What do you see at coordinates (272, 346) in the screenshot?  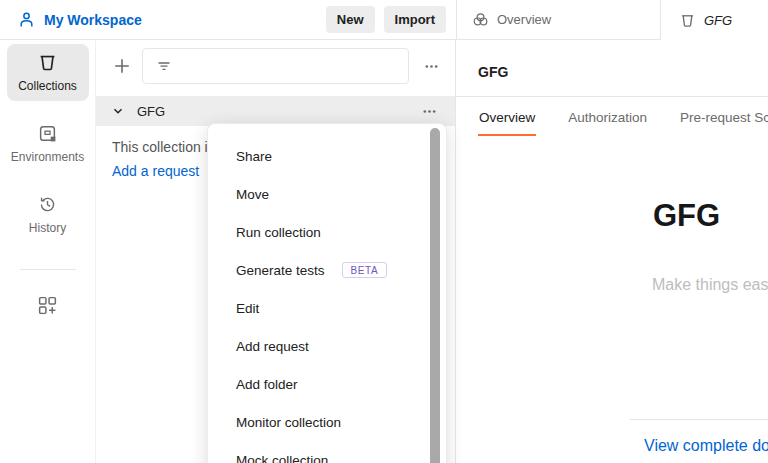 I see `menu-item-label: Add request` at bounding box center [272, 346].